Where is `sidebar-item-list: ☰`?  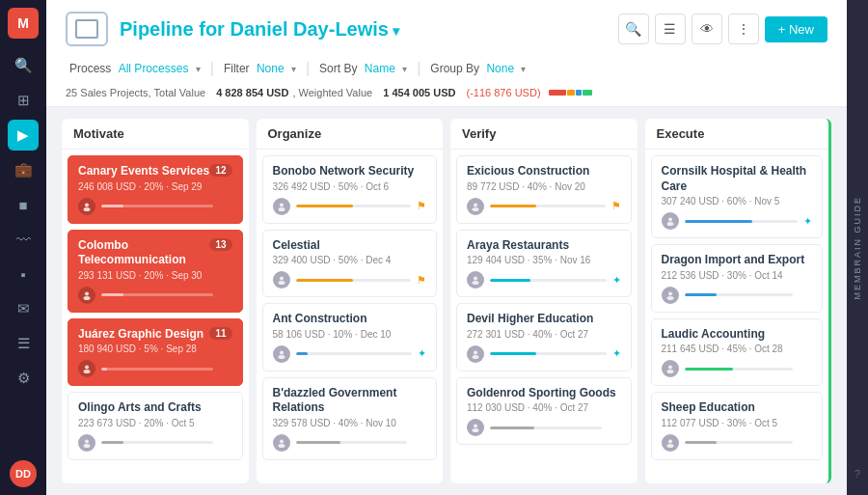
sidebar-item-list: ☰ is located at coordinates (23, 344).